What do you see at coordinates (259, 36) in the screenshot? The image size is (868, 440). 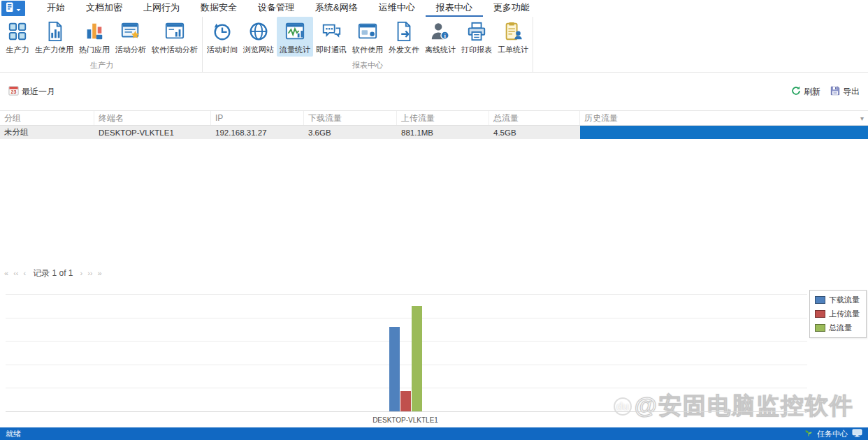 I see `ribbon-button-browse-websites: 浏览网站` at bounding box center [259, 36].